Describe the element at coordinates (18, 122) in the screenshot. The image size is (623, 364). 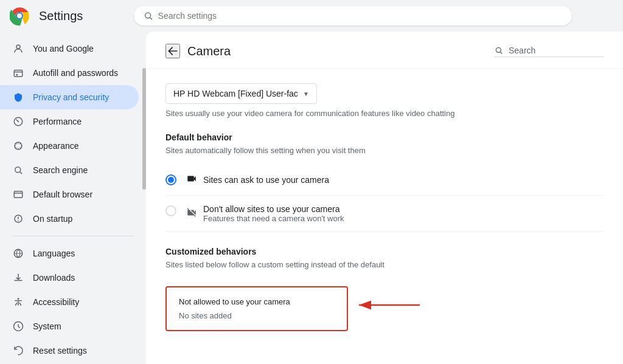
I see `performance-icon` at that location.